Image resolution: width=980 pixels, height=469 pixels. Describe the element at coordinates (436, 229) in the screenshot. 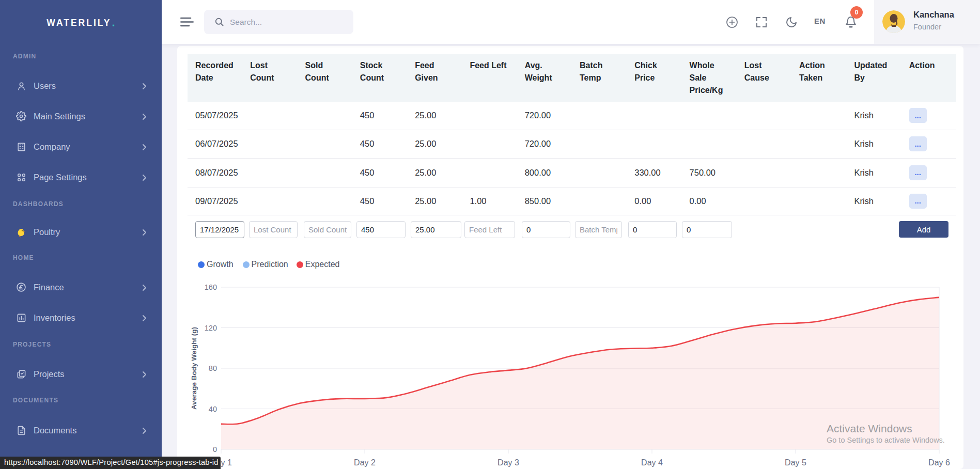

I see `input-feed-given` at that location.